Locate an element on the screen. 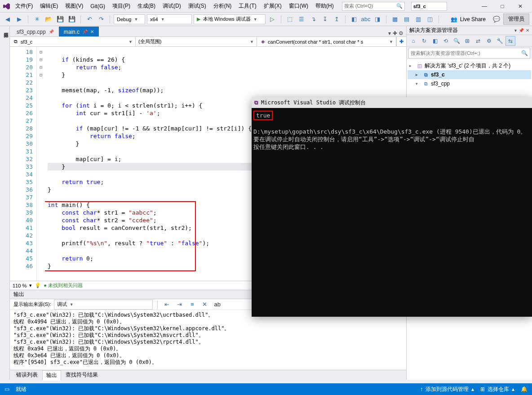  tool-btn-e: ▤ is located at coordinates (407, 19).